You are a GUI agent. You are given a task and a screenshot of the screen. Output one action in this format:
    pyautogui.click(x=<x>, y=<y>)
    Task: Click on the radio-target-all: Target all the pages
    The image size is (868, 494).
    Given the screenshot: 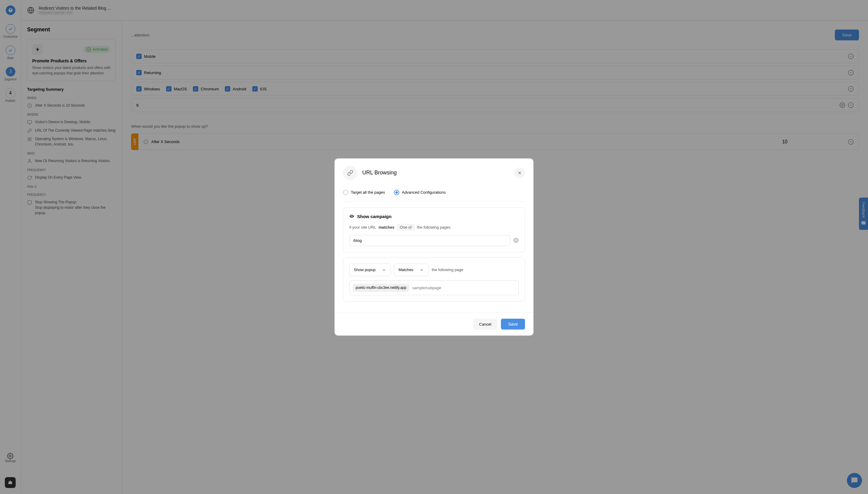 What is the action you would take?
    pyautogui.click(x=364, y=192)
    